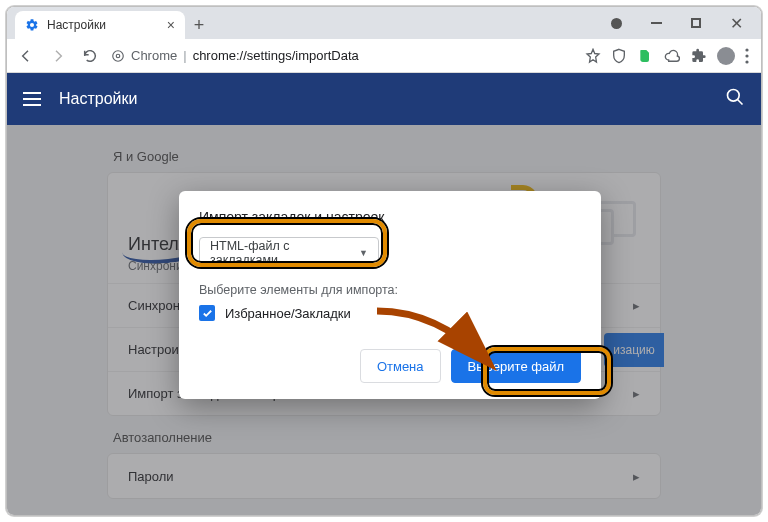  I want to click on reload-button, so click(90, 56).